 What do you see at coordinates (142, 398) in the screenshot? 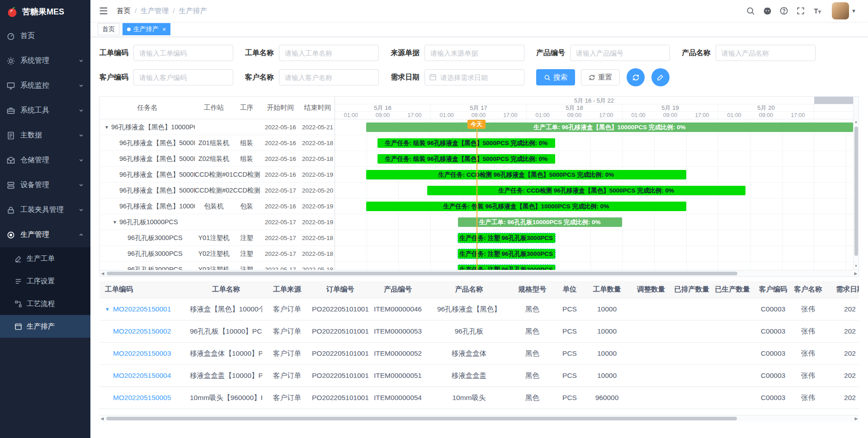
I see `work-order-code-link: MO202205150005` at bounding box center [142, 398].